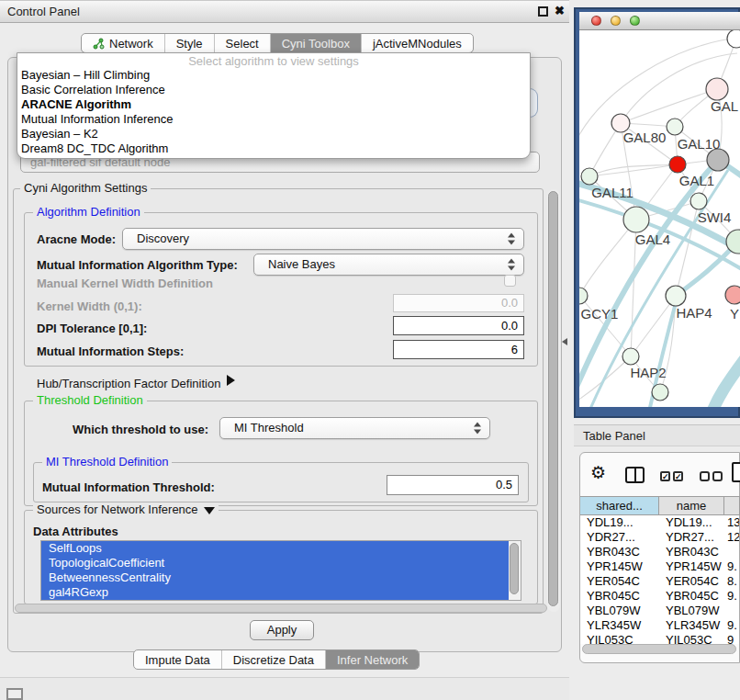  I want to click on sources-title-text: Sources for Network Inference, so click(118, 509).